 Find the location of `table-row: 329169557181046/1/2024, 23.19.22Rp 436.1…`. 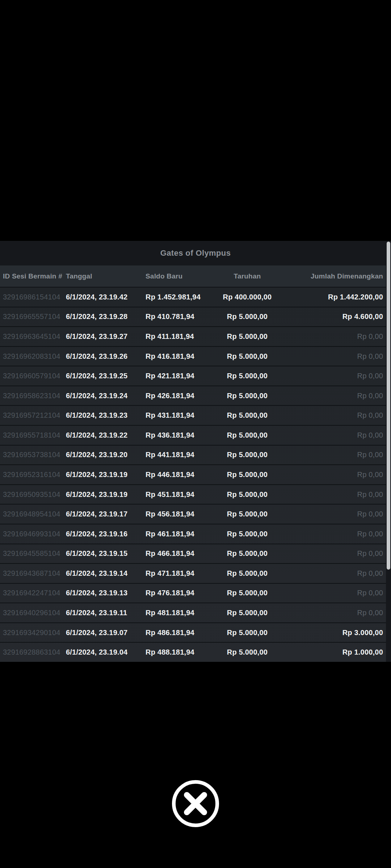

table-row: 329169557181046/1/2024, 23.19.22Rp 436.1… is located at coordinates (193, 435).